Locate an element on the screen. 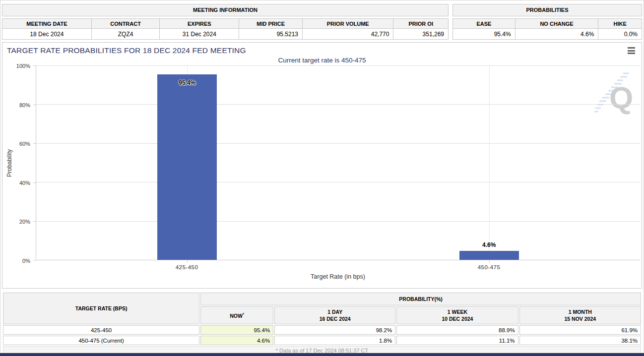 This screenshot has width=644, height=356. chart-subtitle: Current target rate is 450-475 is located at coordinates (322, 60).